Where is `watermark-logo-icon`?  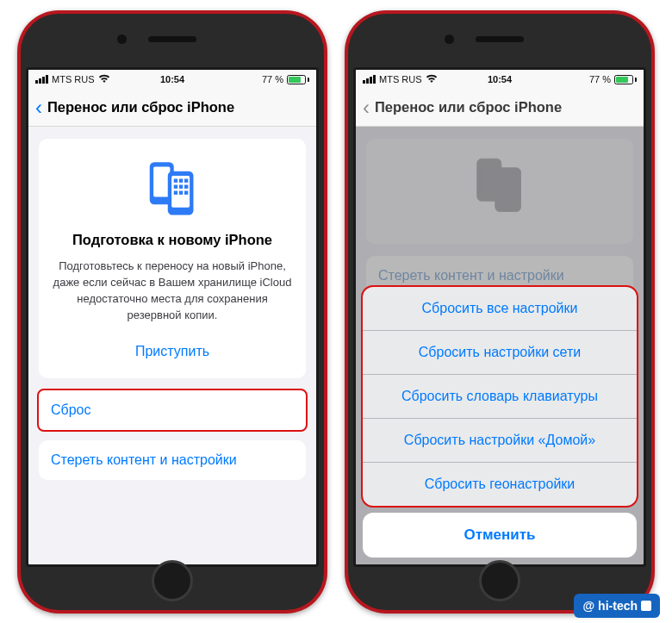
watermark-logo-icon is located at coordinates (646, 606).